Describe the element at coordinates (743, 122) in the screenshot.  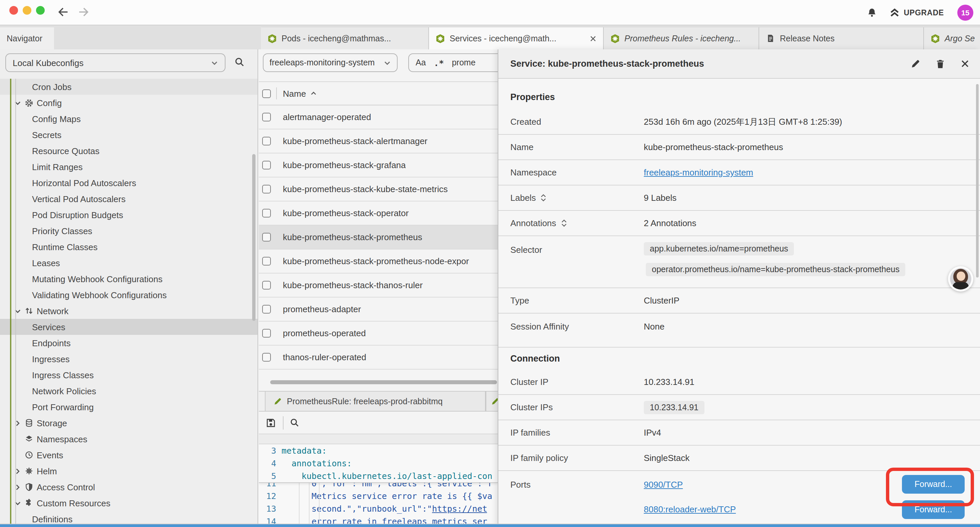
I see `created-value: 253d 16h 6m ago (2025年1月13日 GMT+8 1:25:3…` at that location.